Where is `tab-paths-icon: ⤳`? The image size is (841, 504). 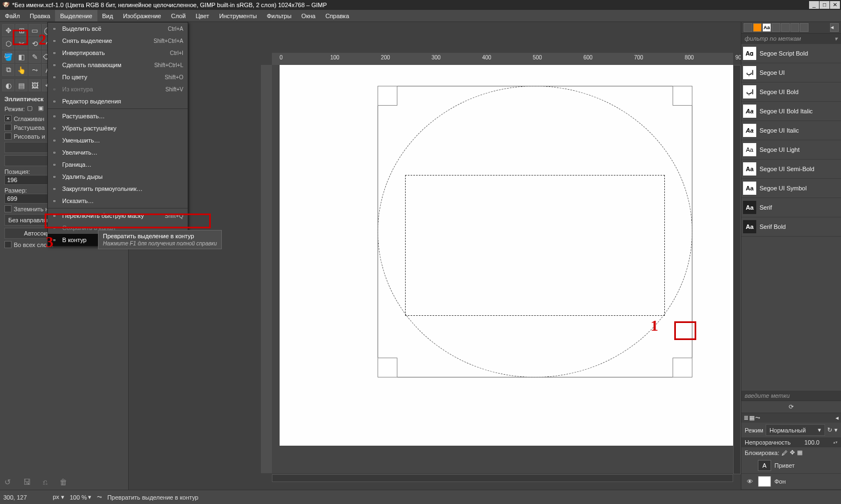
tab-paths-icon: ⤳ is located at coordinates (757, 418).